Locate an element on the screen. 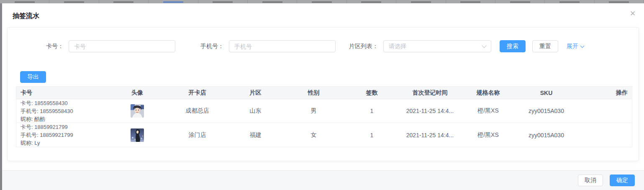  header-sign-count: 签数 is located at coordinates (372, 93).